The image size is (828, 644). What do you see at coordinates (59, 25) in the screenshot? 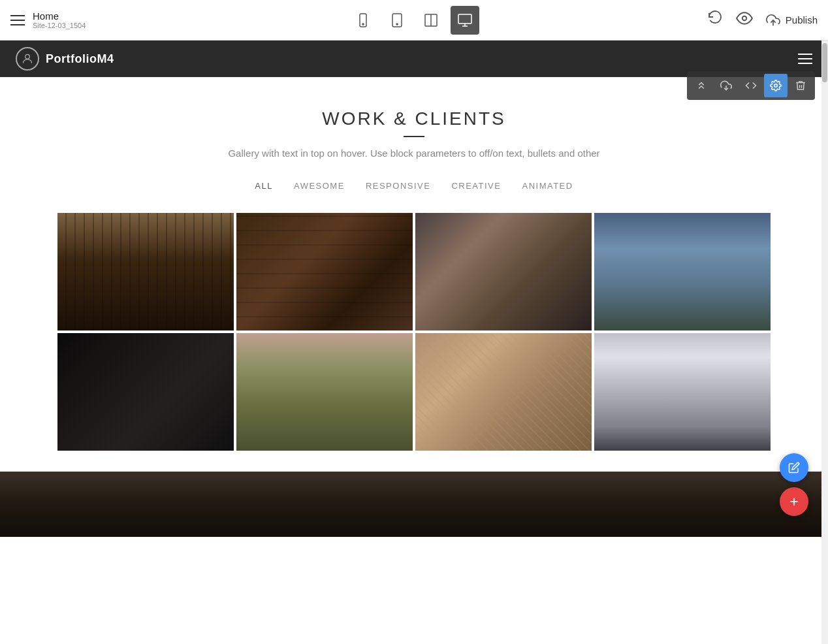
I see `site-subtitle: Site-12-03_1504` at bounding box center [59, 25].